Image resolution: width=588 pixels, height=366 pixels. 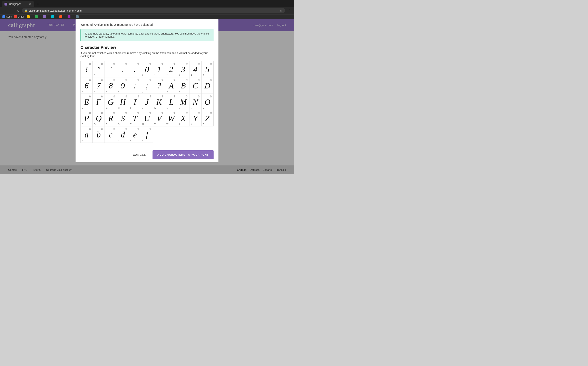 I want to click on trash-icon-B: 🗑, so click(x=187, y=80).